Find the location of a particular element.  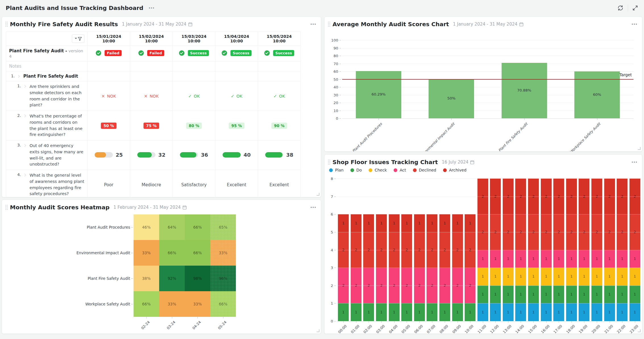

question-cell: 2.What's the percentage of rooms and cor… is located at coordinates (47, 126).